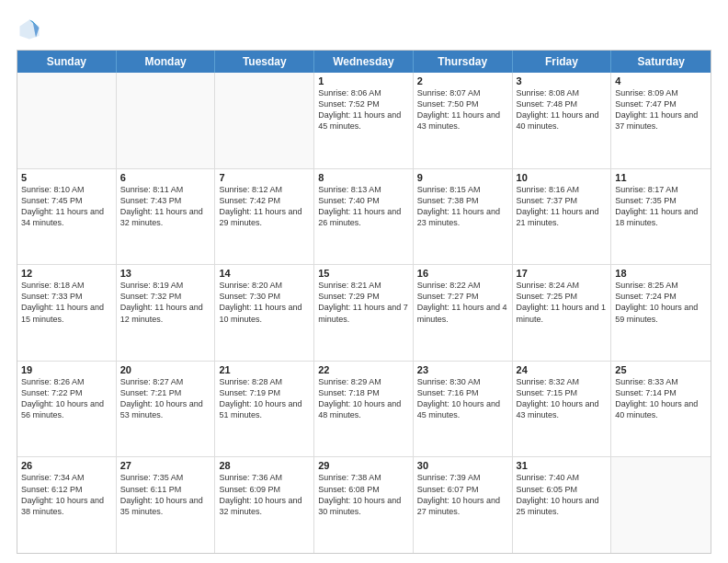 The height and width of the screenshot is (563, 728). What do you see at coordinates (265, 399) in the screenshot?
I see `cell-info: Sunrise: 8:28 AM Sunset: 7:19 PM Dayligh…` at bounding box center [265, 399].